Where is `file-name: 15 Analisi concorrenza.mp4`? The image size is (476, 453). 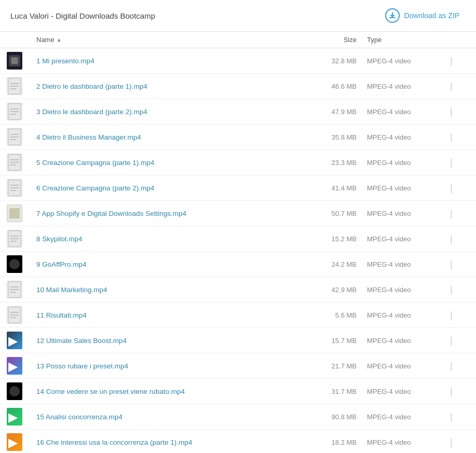
file-name: 15 Analisi concorrenza.mp4 is located at coordinates (170, 417).